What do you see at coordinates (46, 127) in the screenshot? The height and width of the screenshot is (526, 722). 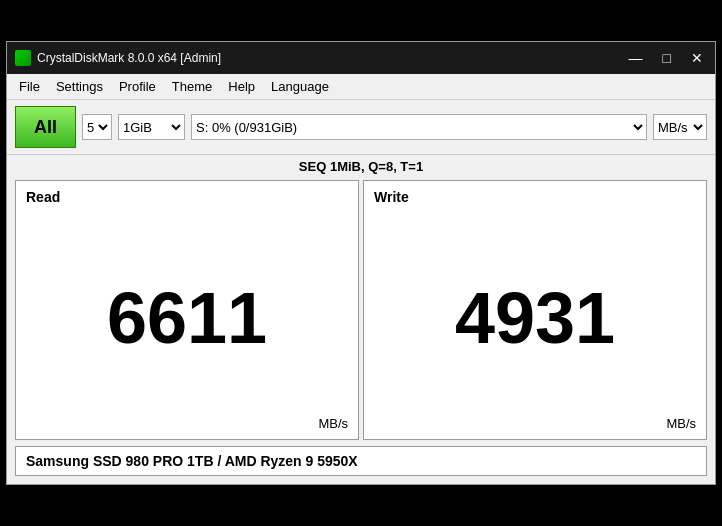 I see `all-button: All` at bounding box center [46, 127].